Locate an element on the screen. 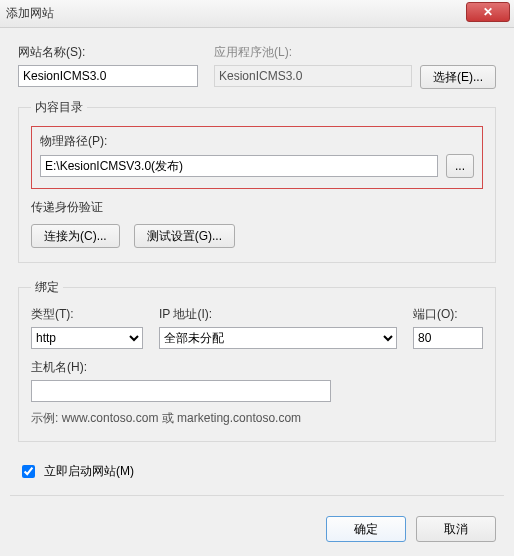  cancel-button: 取消 is located at coordinates (456, 529).